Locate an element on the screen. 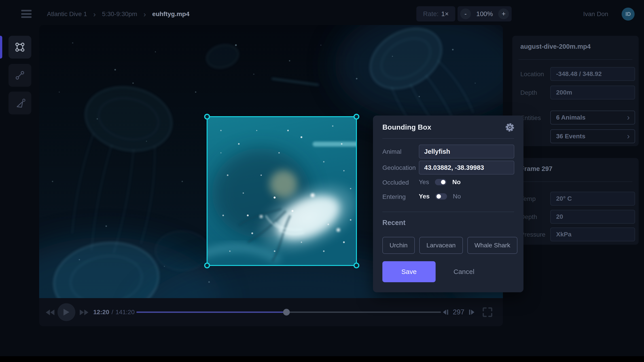  zoom-out-button: - is located at coordinates (466, 14).